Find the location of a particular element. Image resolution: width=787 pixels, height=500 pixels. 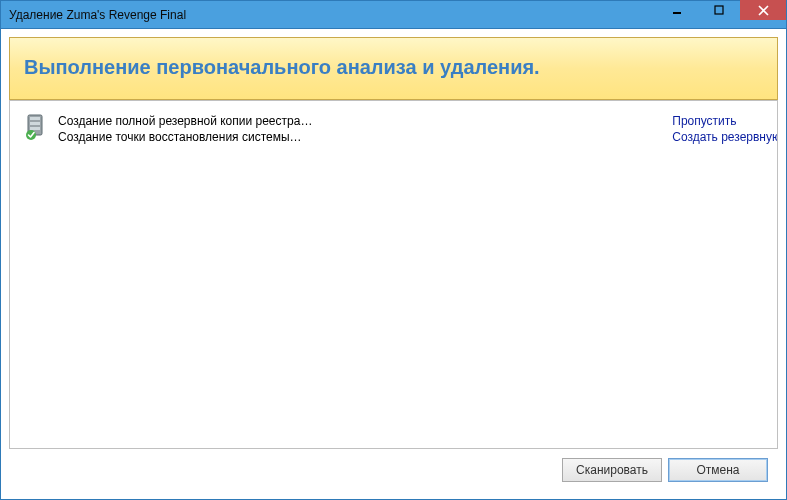

maximize-button is located at coordinates (719, 10).